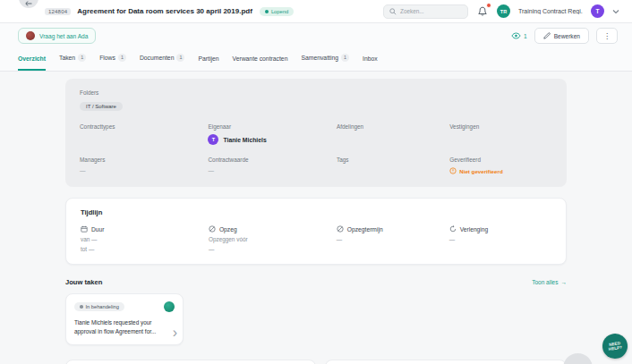  Describe the element at coordinates (29, 4) in the screenshot. I see `back-arrow-icon` at that location.